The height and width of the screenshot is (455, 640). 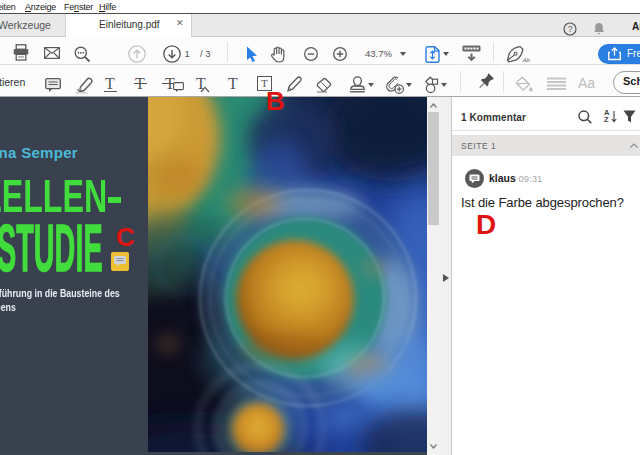 I want to click on svg-text: Ab, so click(x=526, y=60).